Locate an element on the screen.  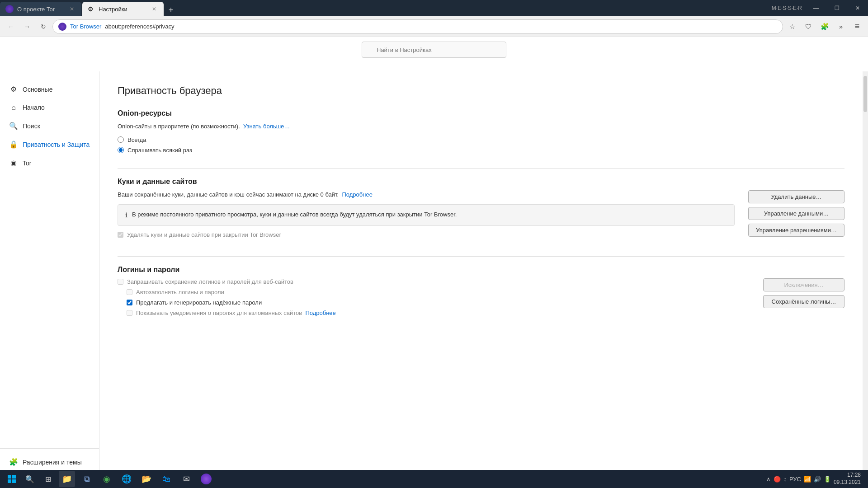
start-button is located at coordinates (12, 479).